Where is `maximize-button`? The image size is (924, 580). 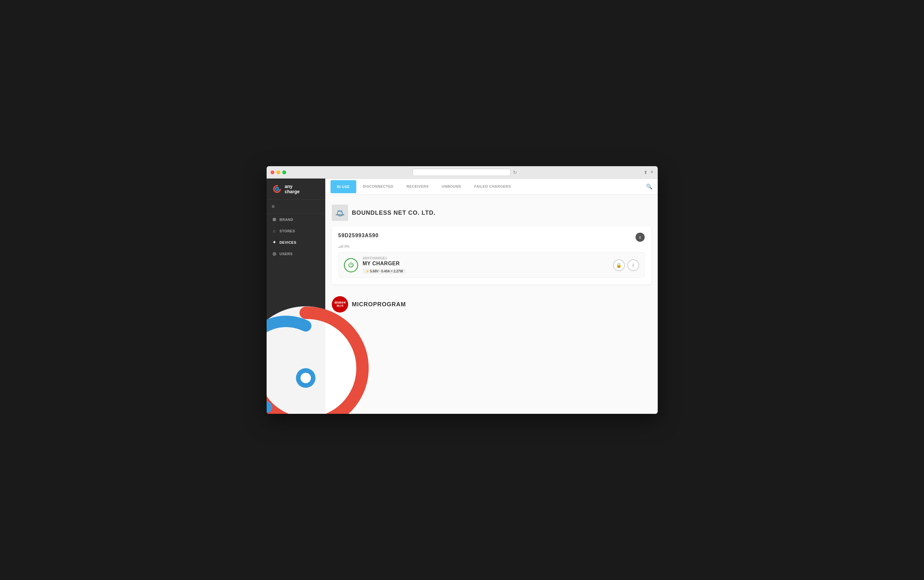
maximize-button is located at coordinates (284, 172).